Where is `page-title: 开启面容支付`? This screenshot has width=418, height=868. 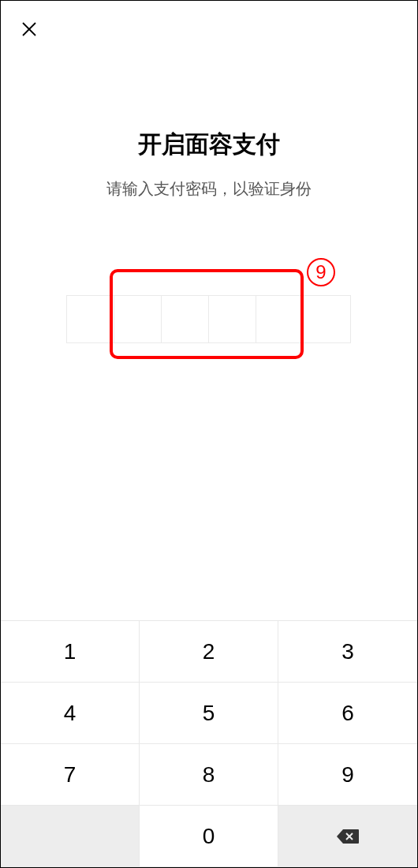
page-title: 开启面容支付 is located at coordinates (209, 145).